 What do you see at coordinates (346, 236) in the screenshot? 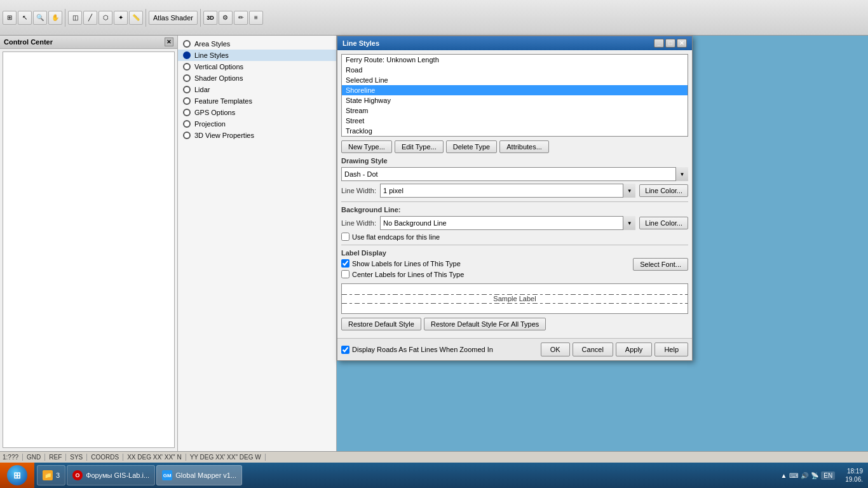
I see `flat-endcaps-checkbox` at bounding box center [346, 236].